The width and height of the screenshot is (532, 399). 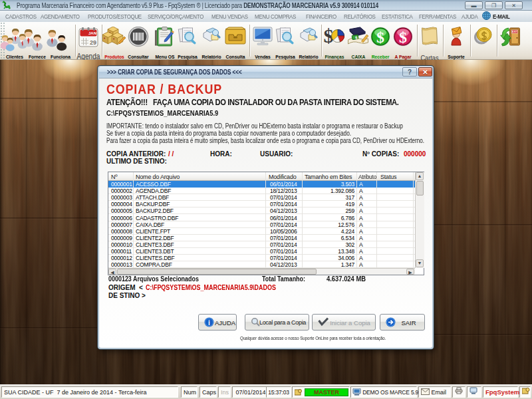 I want to click on svg-text: i, so click(x=209, y=323).